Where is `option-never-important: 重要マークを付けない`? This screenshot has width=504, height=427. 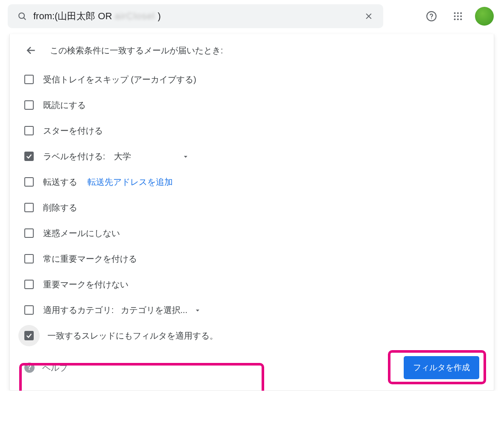 option-never-important: 重要マークを付けない is located at coordinates (252, 284).